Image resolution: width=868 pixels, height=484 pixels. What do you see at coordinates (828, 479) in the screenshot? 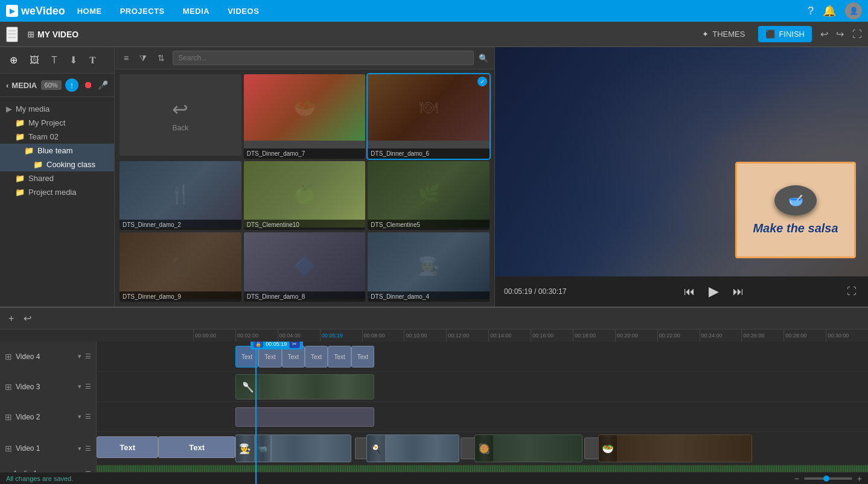
I see `timeline-zoom-control: − +` at bounding box center [828, 479].